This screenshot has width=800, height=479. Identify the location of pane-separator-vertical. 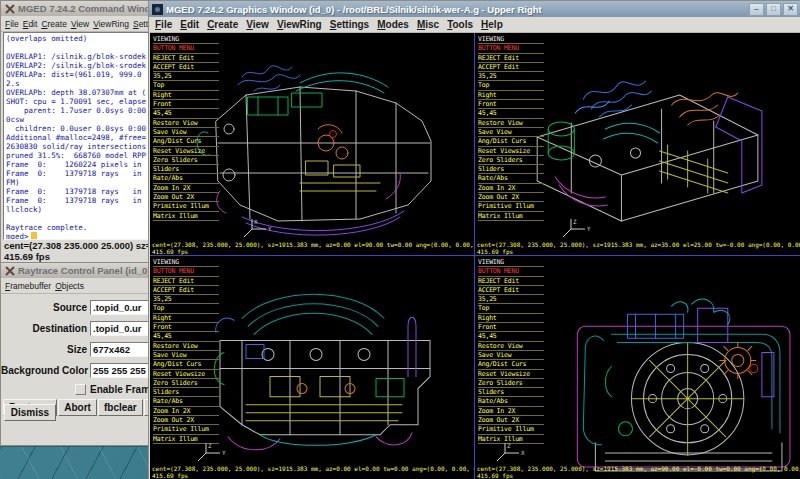
(474, 256).